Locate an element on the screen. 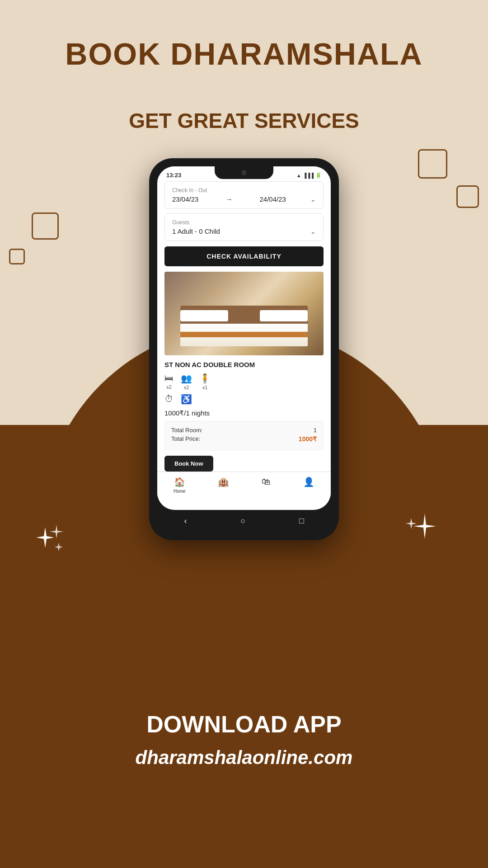 The height and width of the screenshot is (868, 488). summary-price-row: Total Price: 1000₹ is located at coordinates (244, 439).